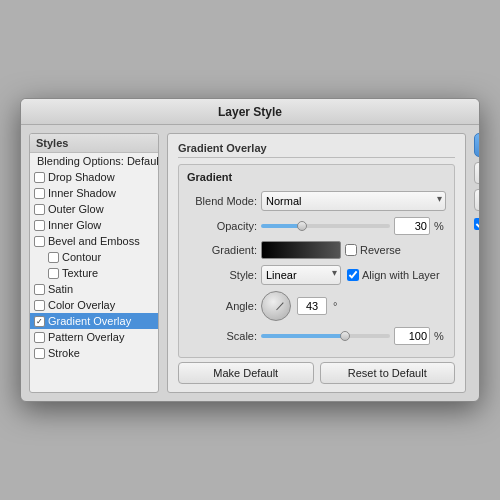  What do you see at coordinates (335, 306) in the screenshot?
I see `angle-symbol: °` at bounding box center [335, 306].